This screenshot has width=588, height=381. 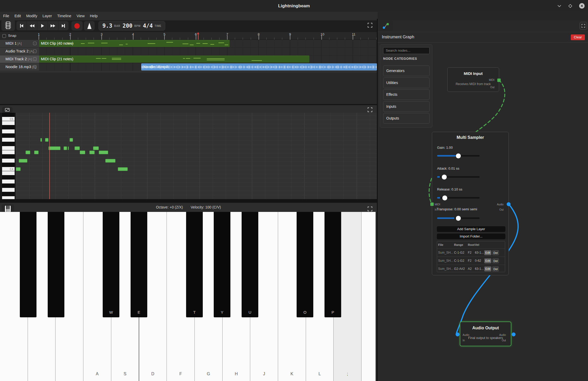 I want to click on track-header: Audio Track 2[A]-, so click(x=20, y=51).